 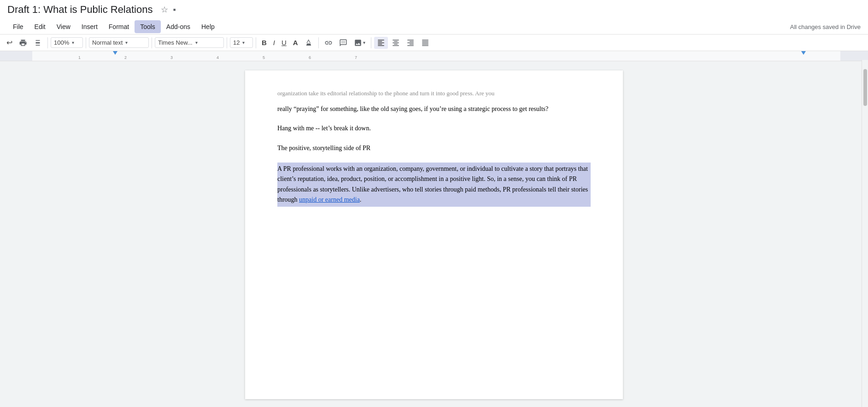 I want to click on font-select: Times New... ▾, so click(x=189, y=42).